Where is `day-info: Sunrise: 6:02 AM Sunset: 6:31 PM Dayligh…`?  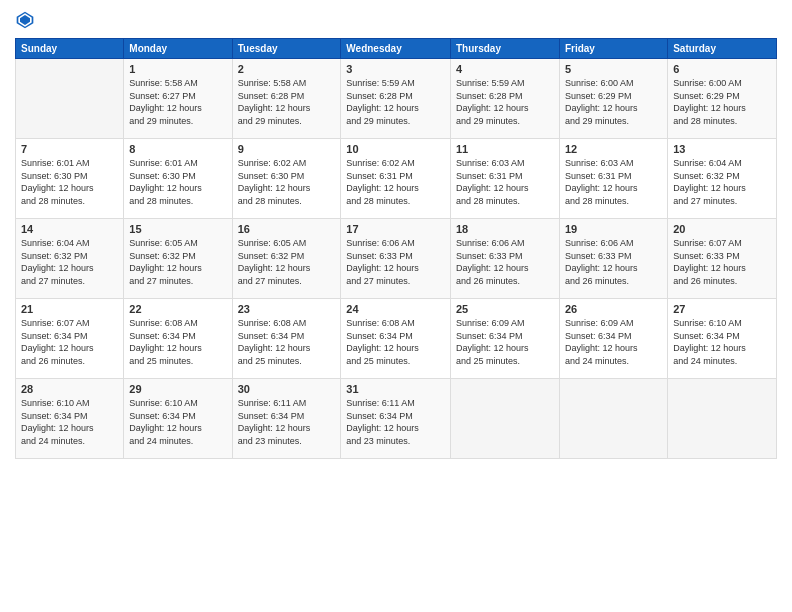
day-info: Sunrise: 6:02 AM Sunset: 6:31 PM Dayligh… is located at coordinates (396, 182).